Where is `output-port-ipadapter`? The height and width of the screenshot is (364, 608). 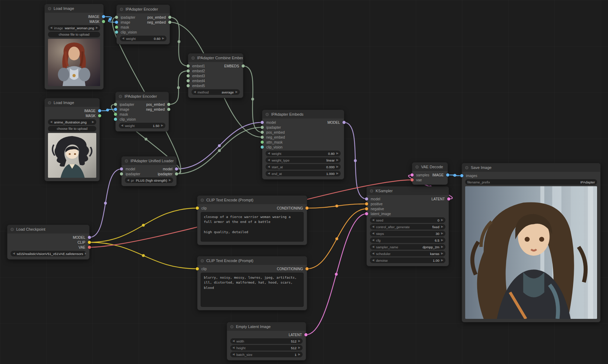 output-port-ipadapter is located at coordinates (176, 174).